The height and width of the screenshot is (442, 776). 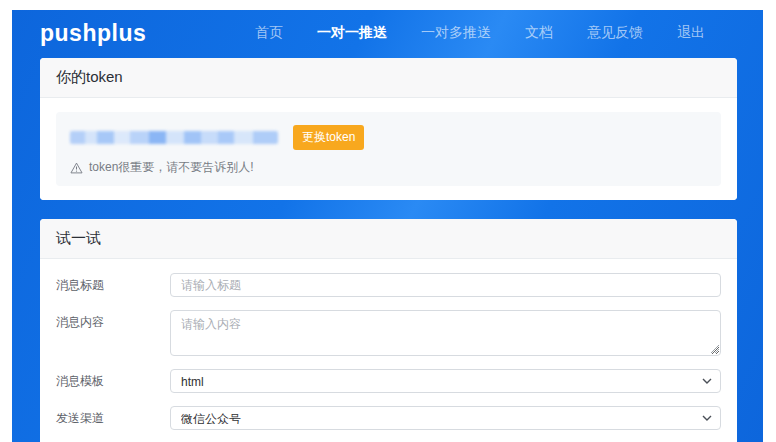 I want to click on nav-item-docs: 文档, so click(x=539, y=33).